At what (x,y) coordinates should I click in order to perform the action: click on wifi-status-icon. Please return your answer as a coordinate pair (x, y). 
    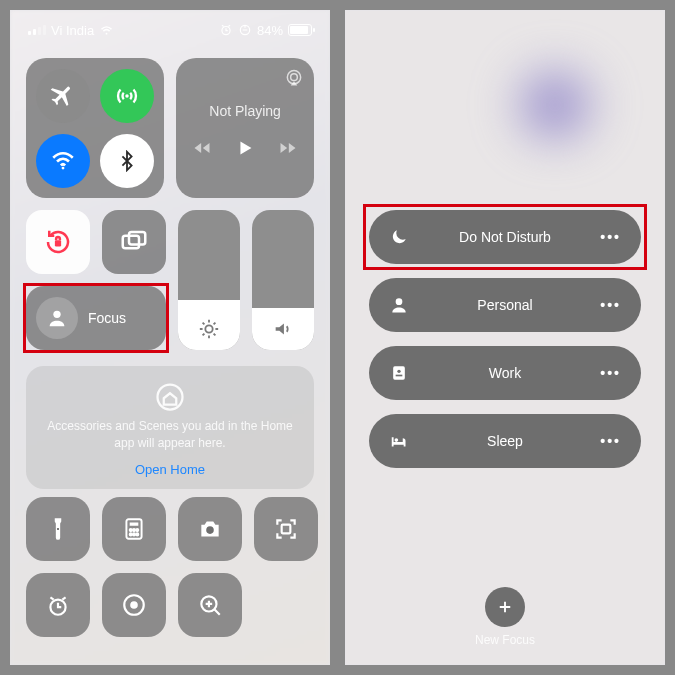
    Looking at the image, I should click on (106, 30).